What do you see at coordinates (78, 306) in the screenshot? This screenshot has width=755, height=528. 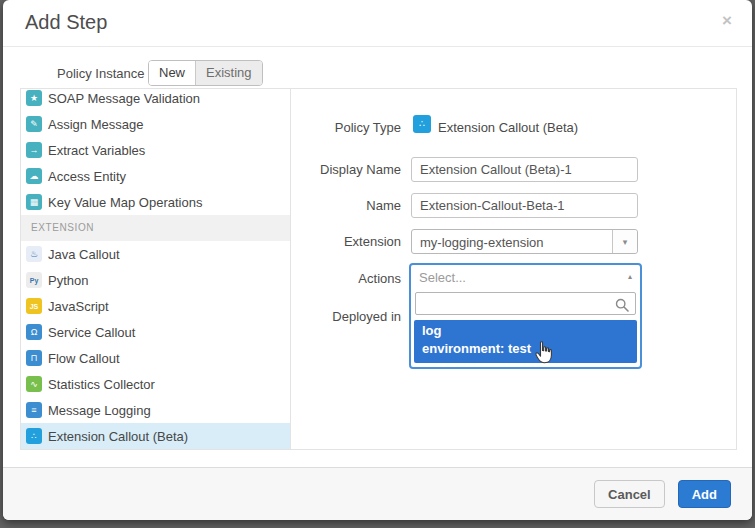 I see `policy-item-label: JavaScript` at bounding box center [78, 306].